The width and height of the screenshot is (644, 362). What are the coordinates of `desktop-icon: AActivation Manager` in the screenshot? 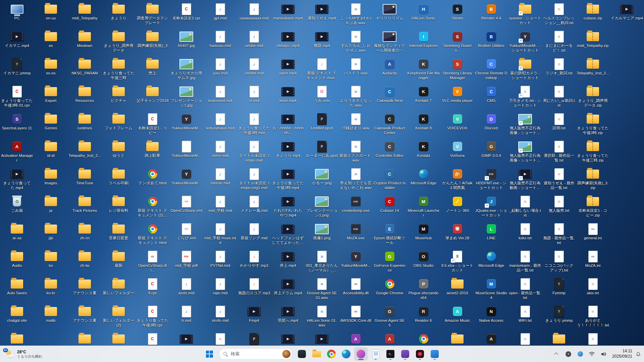 It's located at (17, 153).